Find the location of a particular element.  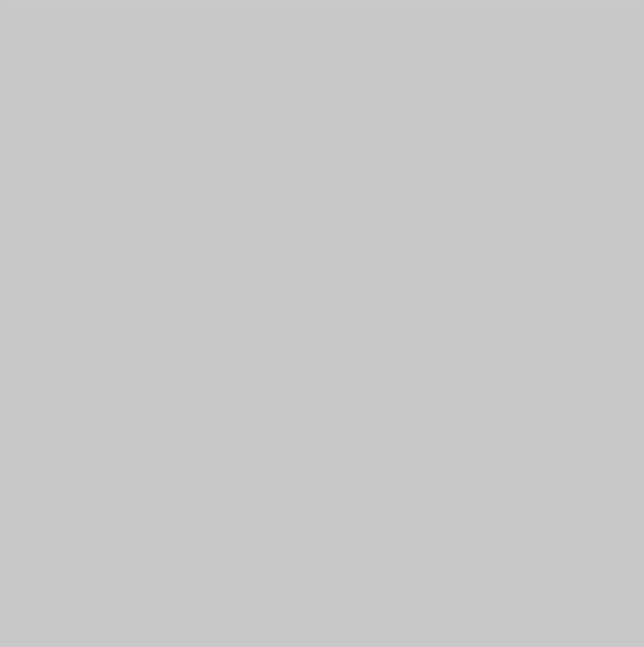

main-container is located at coordinates (322, 6).